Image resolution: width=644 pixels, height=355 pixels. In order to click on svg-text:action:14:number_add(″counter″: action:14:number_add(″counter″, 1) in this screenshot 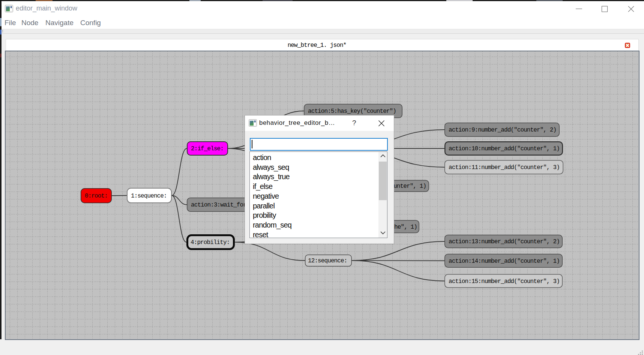, I will do `click(504, 261)`.